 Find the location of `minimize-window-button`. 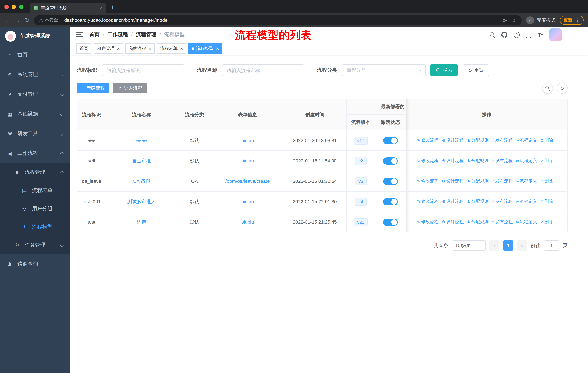

minimize-window-button is located at coordinates (14, 7).